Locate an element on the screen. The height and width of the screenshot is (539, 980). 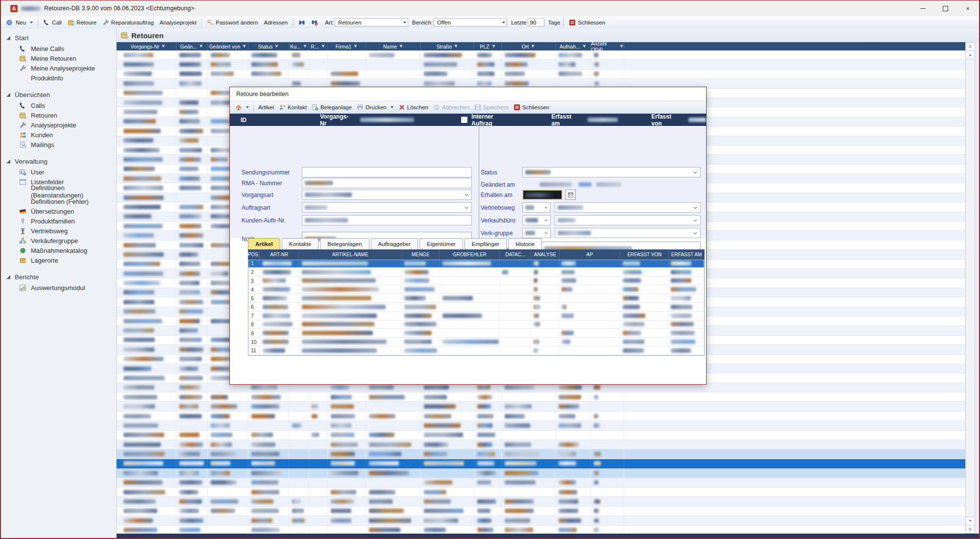
sidebar-item-kunden: Kunden is located at coordinates (59, 135).